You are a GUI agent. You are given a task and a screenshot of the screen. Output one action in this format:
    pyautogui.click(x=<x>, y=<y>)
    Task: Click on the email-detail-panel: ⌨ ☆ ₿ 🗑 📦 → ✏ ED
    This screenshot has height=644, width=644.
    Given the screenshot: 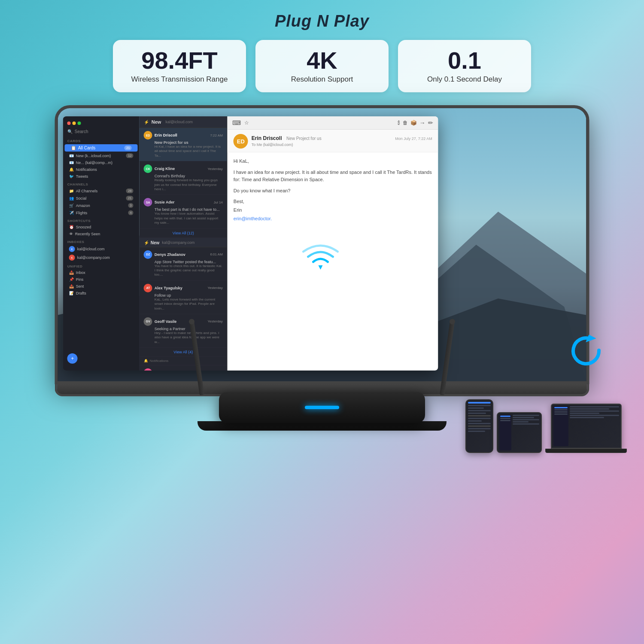 What is the action you would take?
    pyautogui.click(x=333, y=243)
    